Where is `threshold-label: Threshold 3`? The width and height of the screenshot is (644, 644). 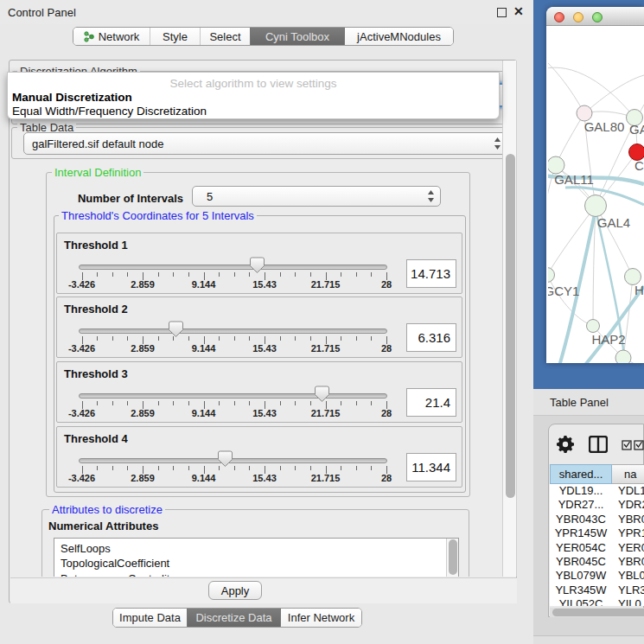 threshold-label: Threshold 3 is located at coordinates (96, 373).